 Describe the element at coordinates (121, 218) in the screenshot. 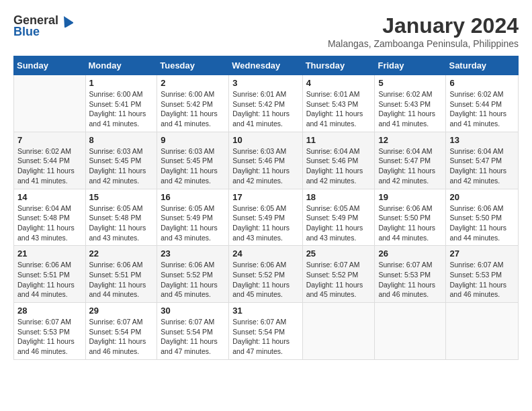

I see `table-row: 15 Sunrise: 6:05 AMSunset: 5:48 PMDaylig…` at that location.